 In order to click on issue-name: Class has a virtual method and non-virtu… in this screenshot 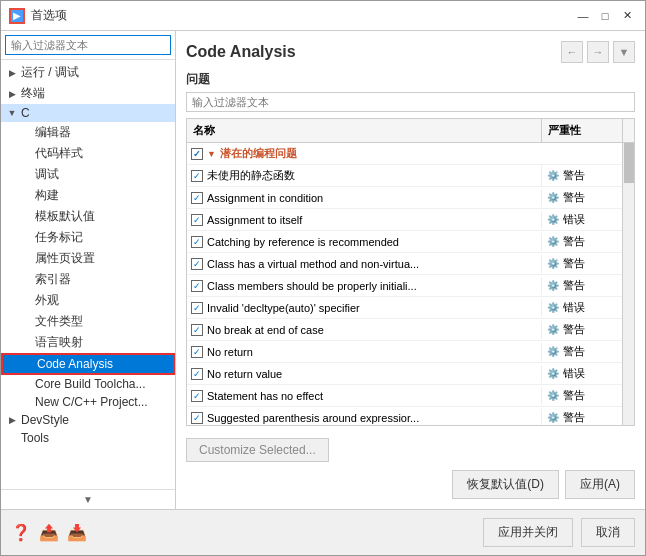, I will do `click(313, 264)`.